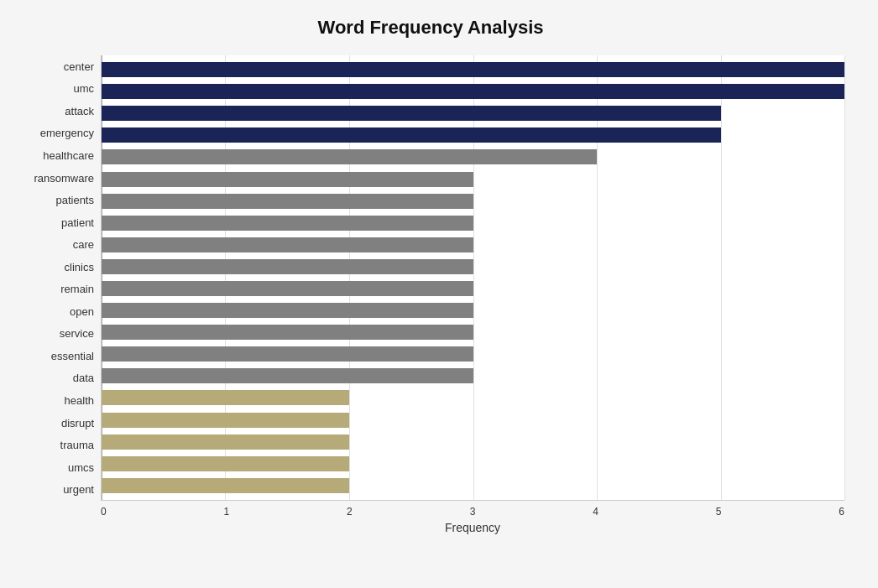 The height and width of the screenshot is (588, 878). Describe the element at coordinates (82, 311) in the screenshot. I see `y-label: open` at that location.